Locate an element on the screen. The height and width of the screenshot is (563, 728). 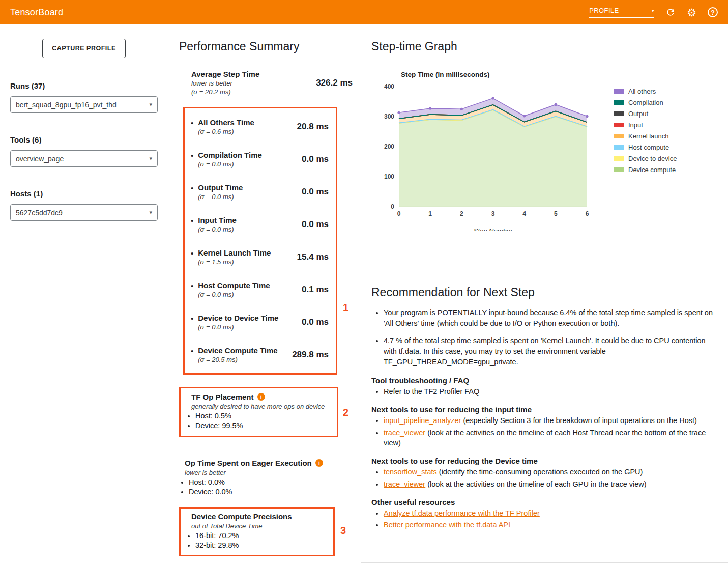
help-icon: ? is located at coordinates (713, 12).